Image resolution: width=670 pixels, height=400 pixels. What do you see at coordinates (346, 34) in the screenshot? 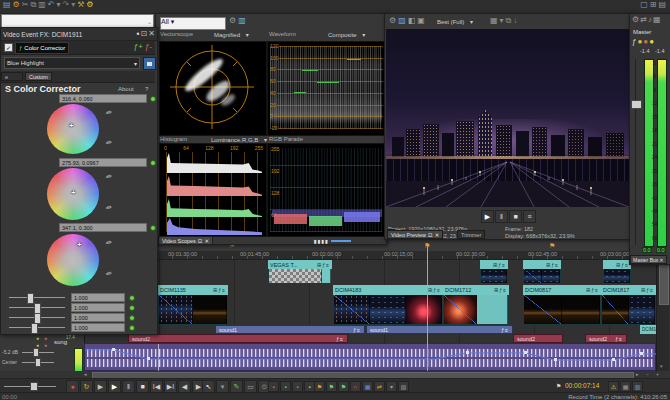
I see `waveform-mode-select: Composite ▾` at bounding box center [346, 34].